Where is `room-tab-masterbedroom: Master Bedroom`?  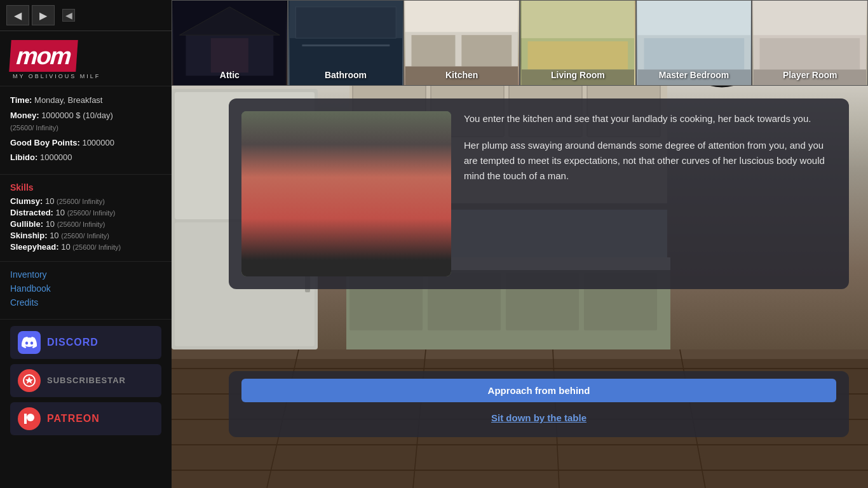
room-tab-masterbedroom: Master Bedroom is located at coordinates (694, 43).